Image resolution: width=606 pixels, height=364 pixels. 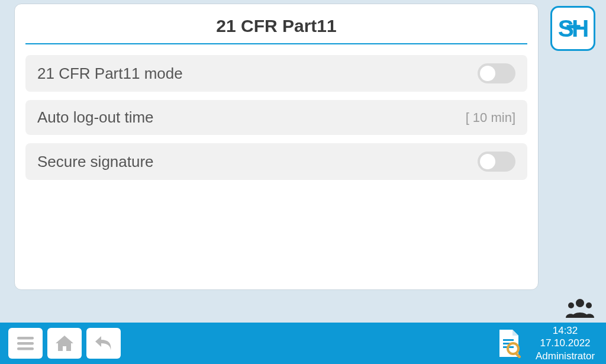 I want to click on document-search-icon, so click(x=510, y=343).